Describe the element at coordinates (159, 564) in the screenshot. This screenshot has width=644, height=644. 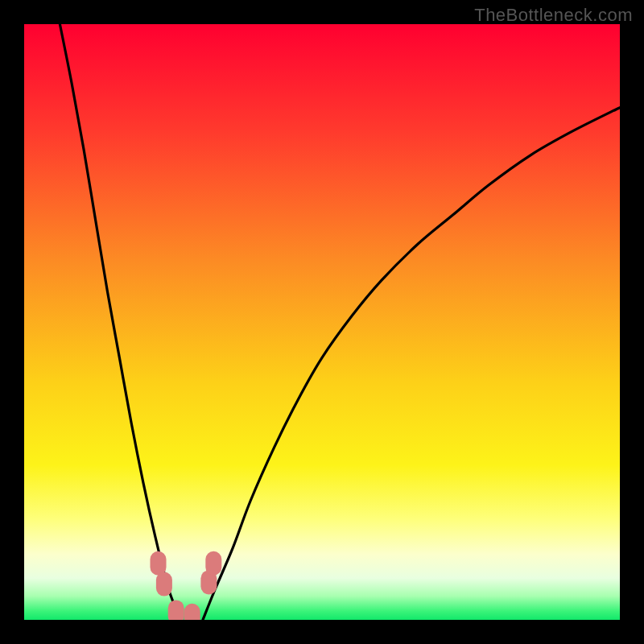
I see `marker-left-high` at that location.